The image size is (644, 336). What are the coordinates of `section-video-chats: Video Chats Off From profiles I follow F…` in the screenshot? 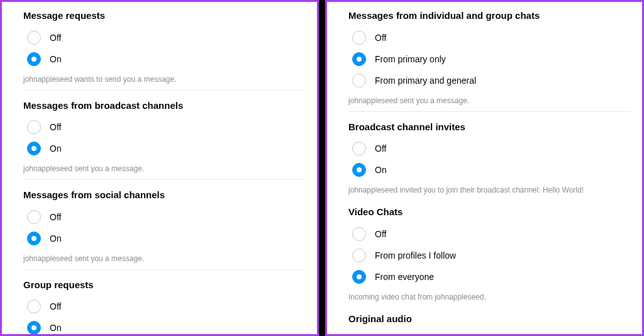 It's located at (489, 257).